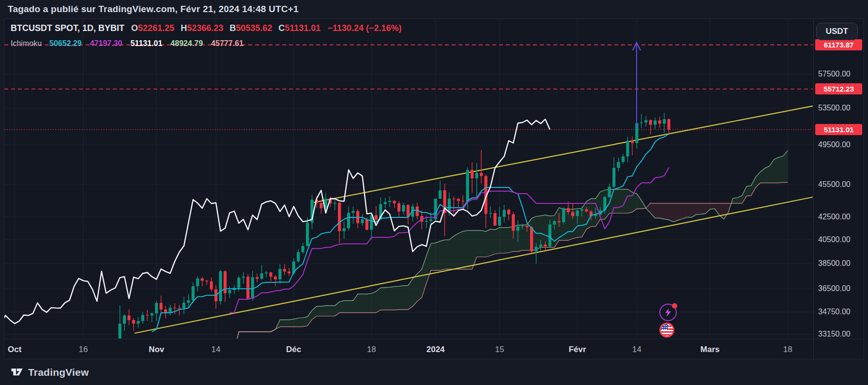 The image size is (868, 385). What do you see at coordinates (835, 312) in the screenshot?
I see `price-tick-label: 34750.00` at bounding box center [835, 312].